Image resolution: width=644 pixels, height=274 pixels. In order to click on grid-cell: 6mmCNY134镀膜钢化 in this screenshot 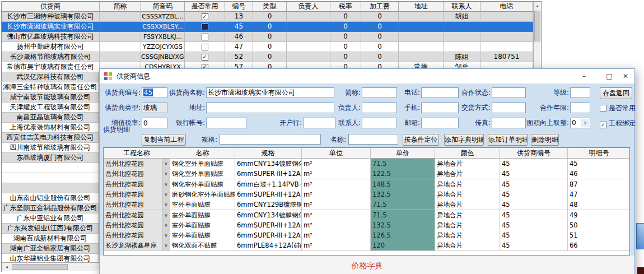, I will do `click(269, 164)`.